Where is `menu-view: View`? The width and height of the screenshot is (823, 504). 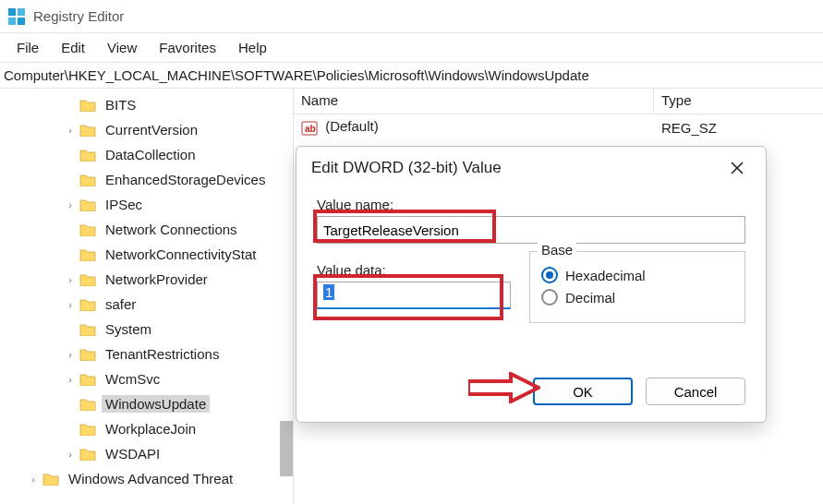
menu-view: View is located at coordinates (122, 48).